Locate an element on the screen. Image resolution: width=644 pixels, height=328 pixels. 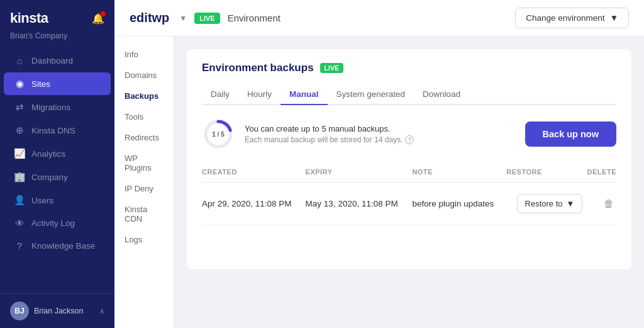
backups-table: CREATED EXPIRY NOTE RESTORE DELETE Apr 2… is located at coordinates (409, 196).